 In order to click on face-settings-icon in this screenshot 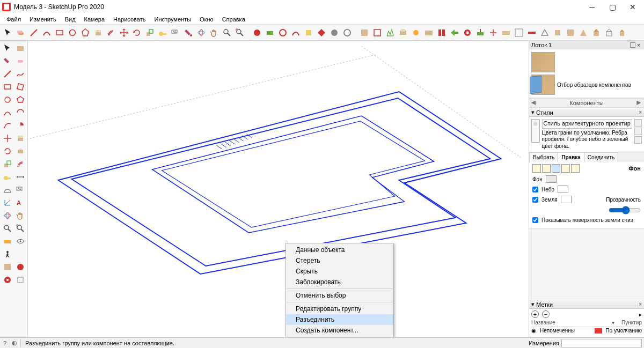, I will do `click(546, 168)`.